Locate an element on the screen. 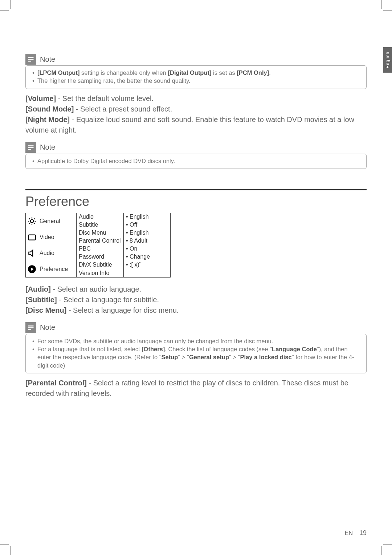 This screenshot has width=392, height=555. menu-key: Version Info is located at coordinates (100, 273).